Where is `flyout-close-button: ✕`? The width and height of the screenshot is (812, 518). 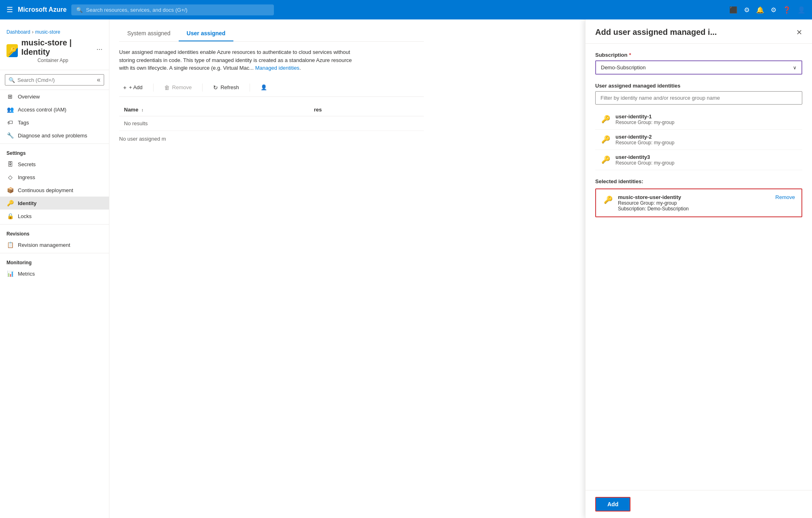
flyout-close-button: ✕ is located at coordinates (799, 32).